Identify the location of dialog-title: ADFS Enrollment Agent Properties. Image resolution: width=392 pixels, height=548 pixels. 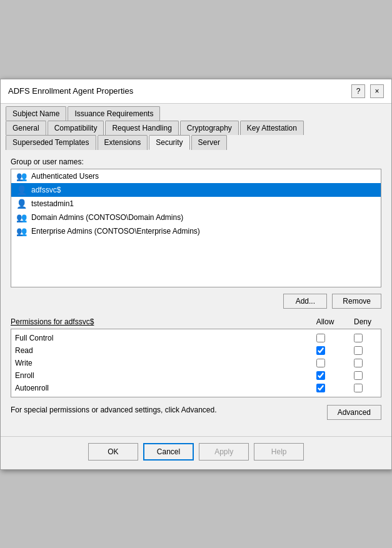
(71, 91).